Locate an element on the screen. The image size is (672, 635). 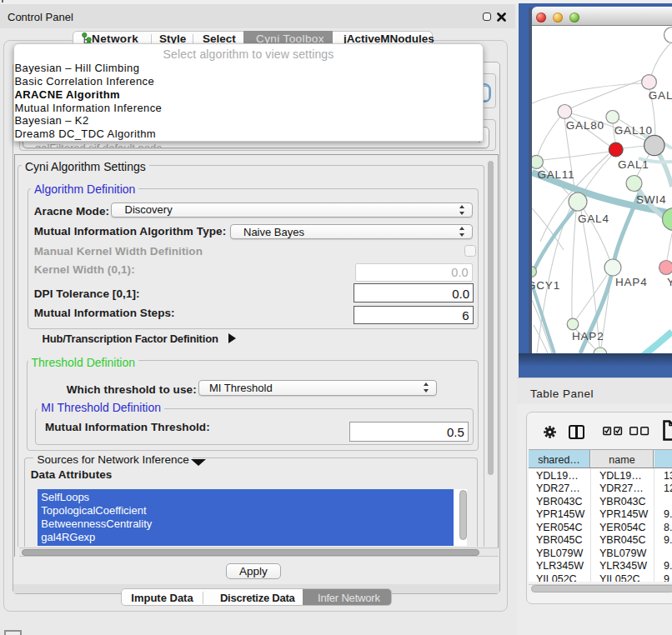
svg-text: SWI4 is located at coordinates (651, 200).